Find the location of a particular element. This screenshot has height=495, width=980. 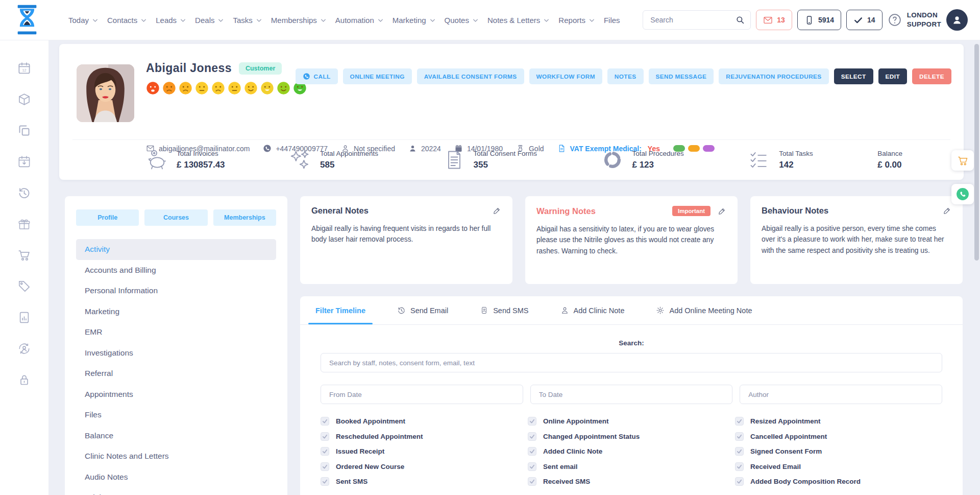

sidebar-item-audio-notes: Audio Notes is located at coordinates (176, 477).